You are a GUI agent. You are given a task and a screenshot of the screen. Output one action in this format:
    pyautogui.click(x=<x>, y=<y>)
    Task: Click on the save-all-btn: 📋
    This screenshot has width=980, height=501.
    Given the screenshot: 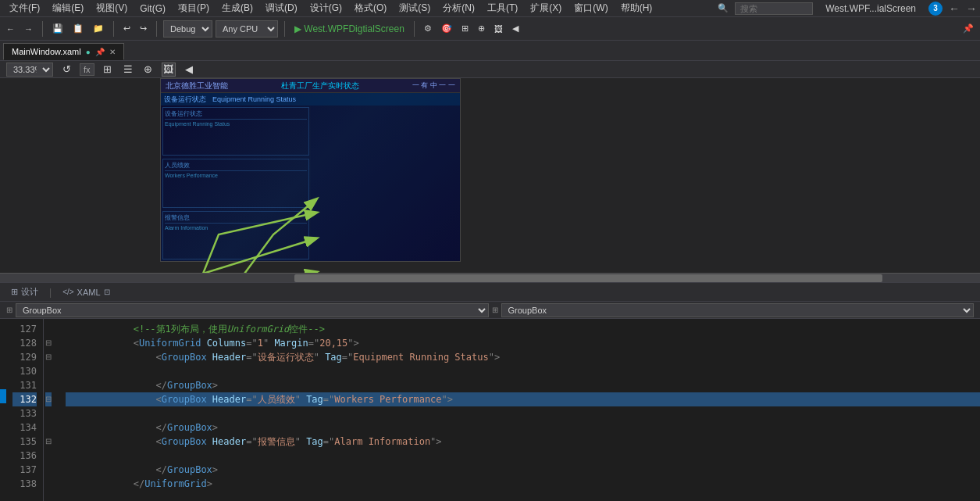 What is the action you would take?
    pyautogui.click(x=78, y=29)
    